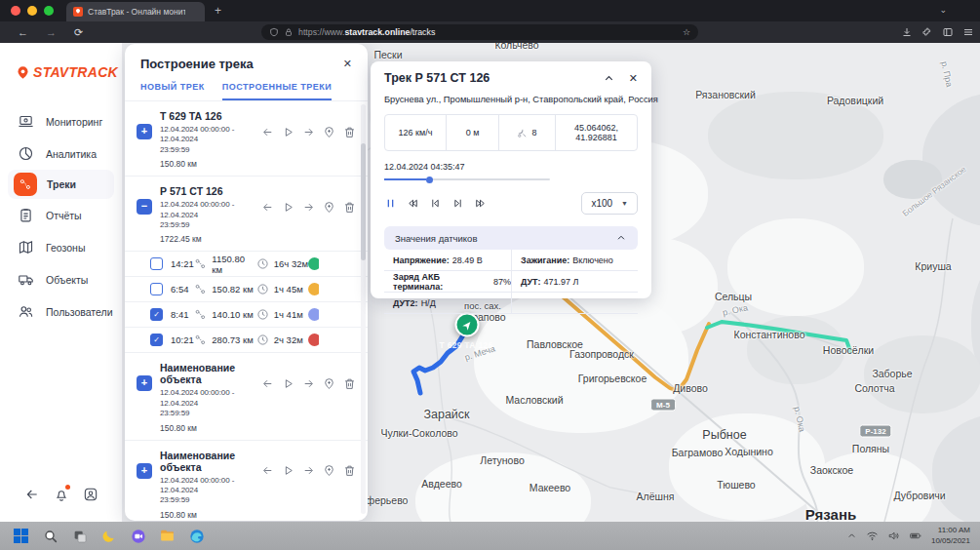 The height and width of the screenshot is (550, 980). I want to click on track-item: + Т 629 ТА 126 12.04.2024 00:00:00 - 12.…, so click(246, 138).